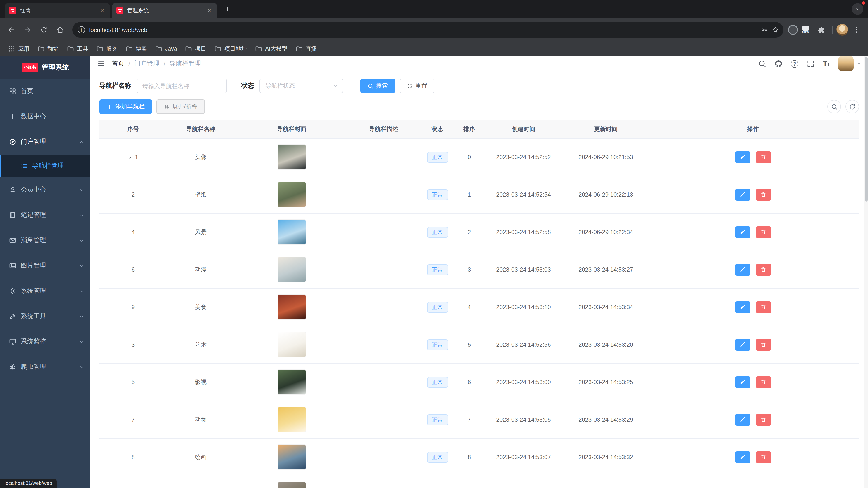 The width and height of the screenshot is (868, 488). Describe the element at coordinates (107, 49) in the screenshot. I see `bookmark-item: 服务` at that location.